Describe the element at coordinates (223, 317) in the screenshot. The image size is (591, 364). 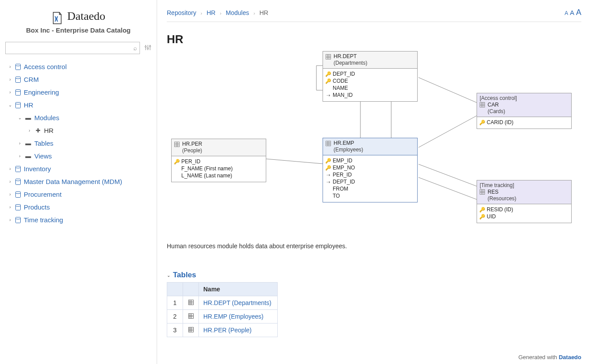
I see `table-row: 2 HR.EMP (Employees)` at that location.